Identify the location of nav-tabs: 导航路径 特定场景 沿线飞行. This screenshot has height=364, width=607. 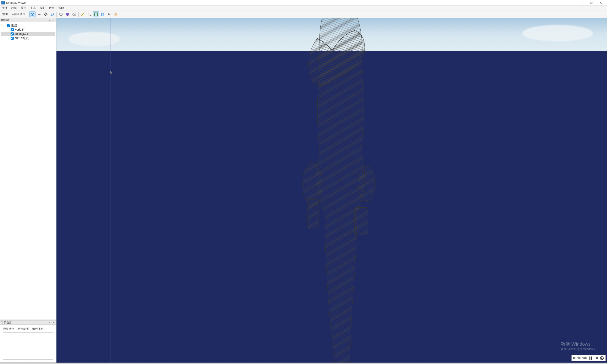
(28, 329).